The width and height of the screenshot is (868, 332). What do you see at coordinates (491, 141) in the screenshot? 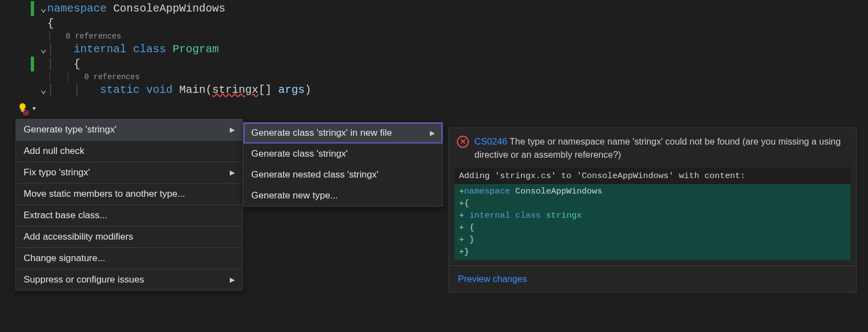
I see `error-code: CS0246` at bounding box center [491, 141].